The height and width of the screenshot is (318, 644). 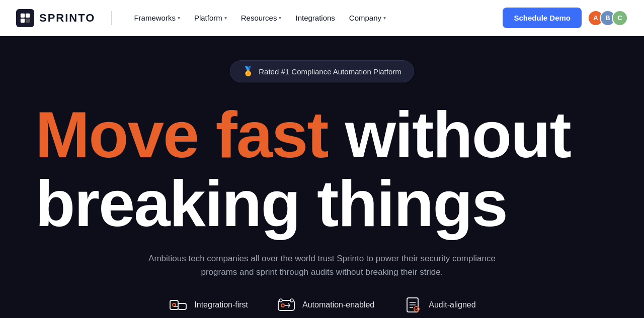 I want to click on nav-label-company: Company, so click(x=365, y=18).